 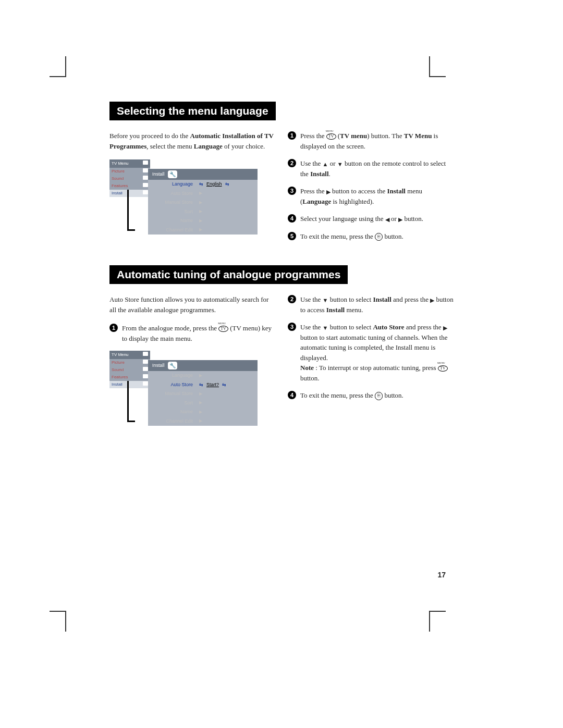 I want to click on step-1: Press the TV (TV menu) button. The TV Me…, so click(x=377, y=141).